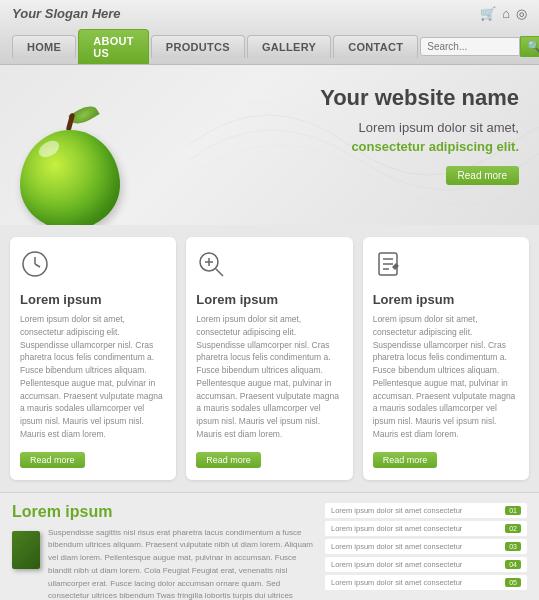 The width and height of the screenshot is (539, 600). What do you see at coordinates (446, 268) in the screenshot?
I see `edit-icon` at bounding box center [446, 268].